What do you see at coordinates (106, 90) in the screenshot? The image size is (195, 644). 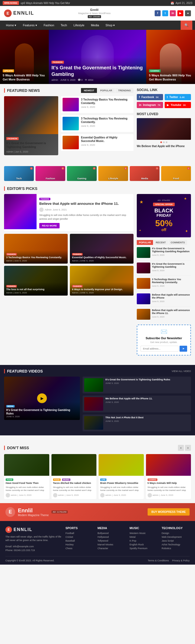 I see `tab-popular: POPULAR` at bounding box center [106, 90].